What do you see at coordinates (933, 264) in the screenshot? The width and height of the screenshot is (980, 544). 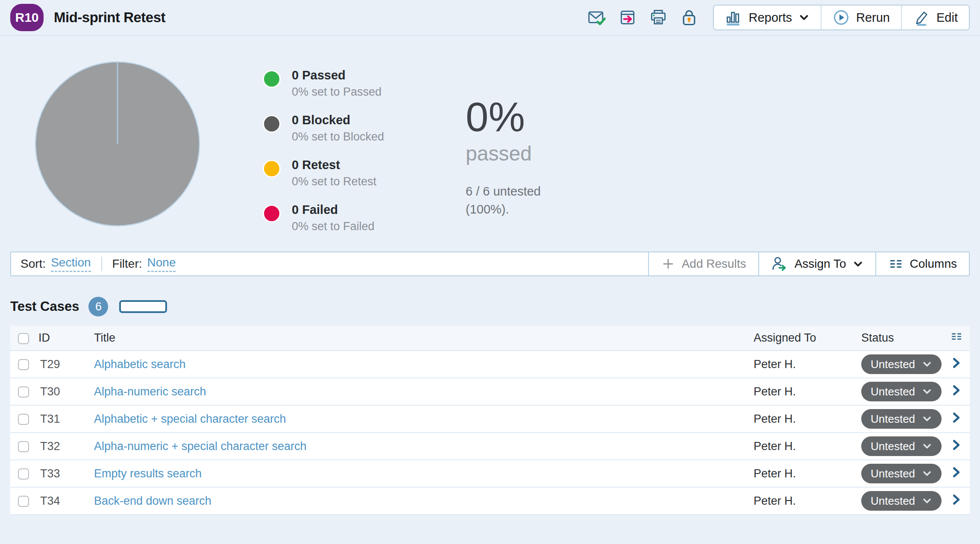 I see `columns-label: Columns` at bounding box center [933, 264].